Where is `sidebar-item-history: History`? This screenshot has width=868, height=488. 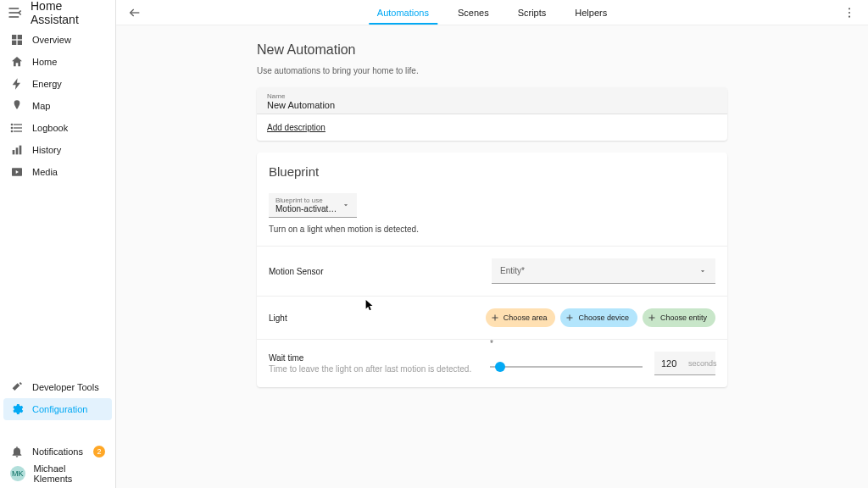 sidebar-item-history: History is located at coordinates (58, 150).